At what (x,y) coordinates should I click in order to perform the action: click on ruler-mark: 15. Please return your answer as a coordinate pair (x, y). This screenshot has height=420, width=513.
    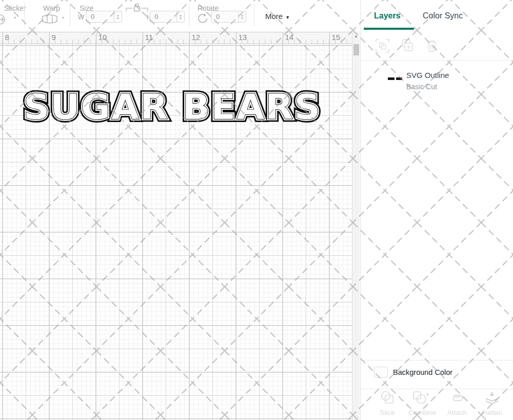
    Looking at the image, I should click on (341, 38).